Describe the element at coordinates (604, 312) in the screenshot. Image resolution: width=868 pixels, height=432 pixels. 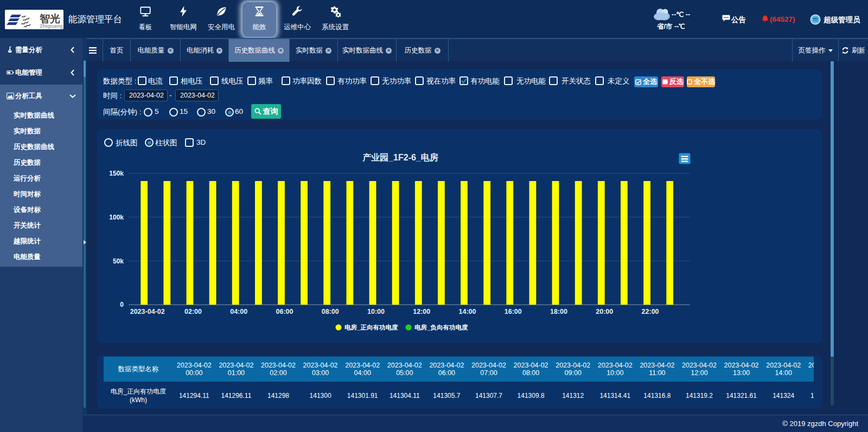
I see `svg-text: 20:00` at that location.